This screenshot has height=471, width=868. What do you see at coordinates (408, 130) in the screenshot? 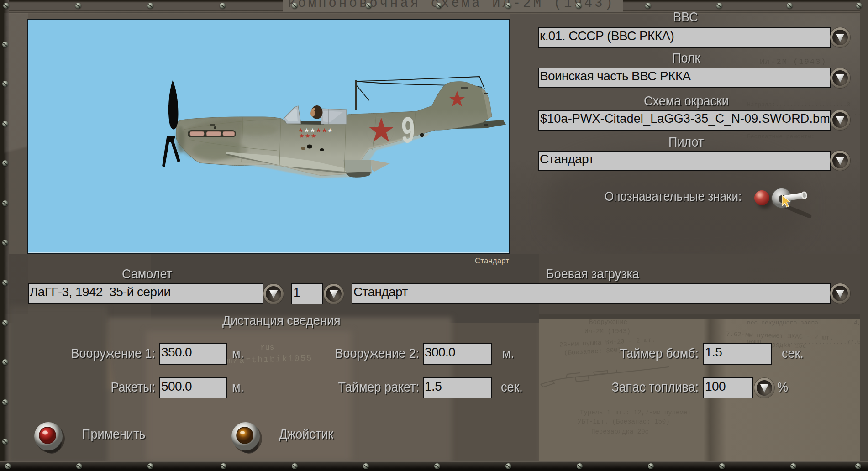
I see `svg-text: 9` at bounding box center [408, 130].